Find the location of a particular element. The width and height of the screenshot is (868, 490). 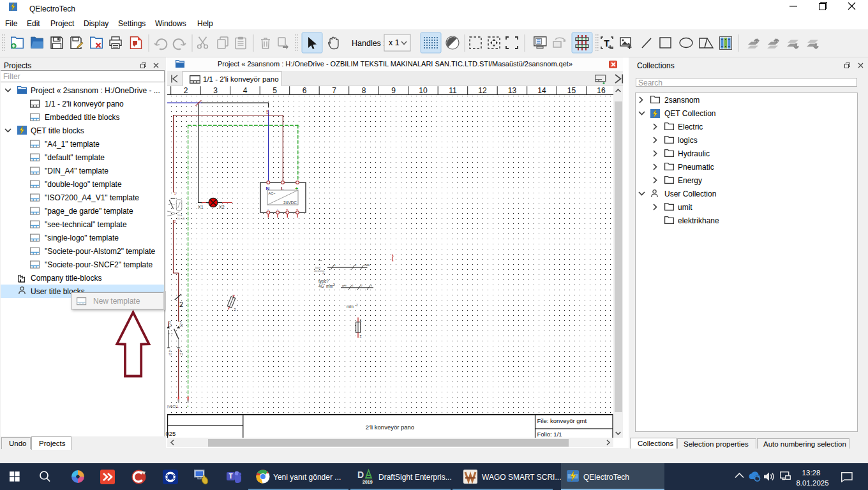

svg-text: 2sansnom is located at coordinates (682, 100).